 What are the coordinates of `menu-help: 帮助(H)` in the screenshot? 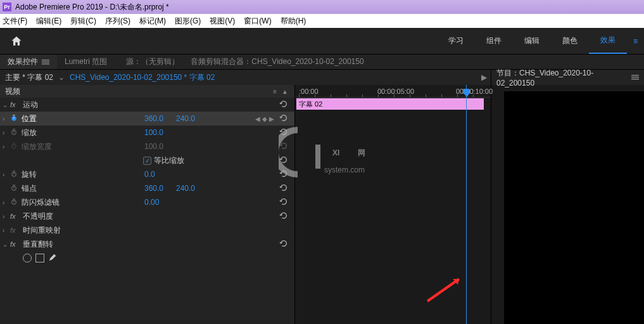 It's located at (294, 22).